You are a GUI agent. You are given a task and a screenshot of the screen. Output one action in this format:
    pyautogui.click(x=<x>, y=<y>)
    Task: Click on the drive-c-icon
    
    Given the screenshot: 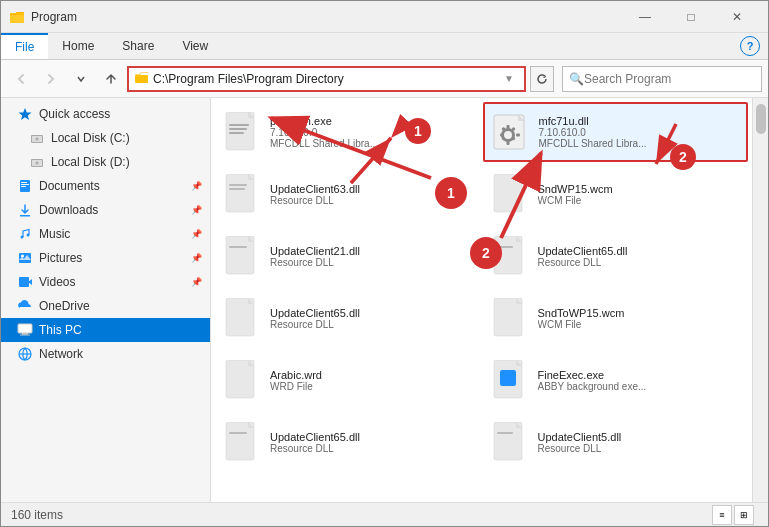 What is the action you would take?
    pyautogui.click(x=37, y=138)
    